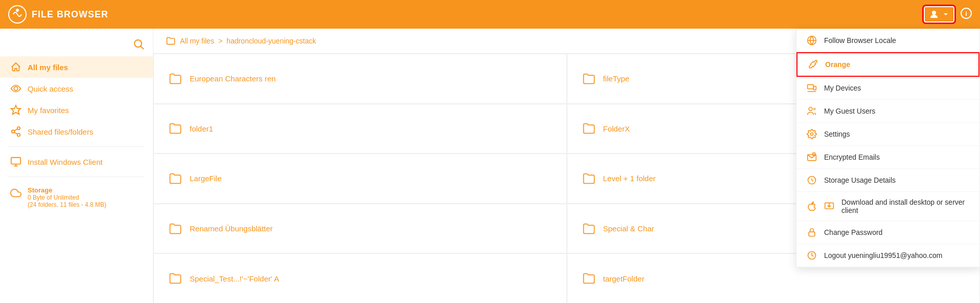  I want to click on dropdown-label-my-guest-users: My Guest Users, so click(850, 111).